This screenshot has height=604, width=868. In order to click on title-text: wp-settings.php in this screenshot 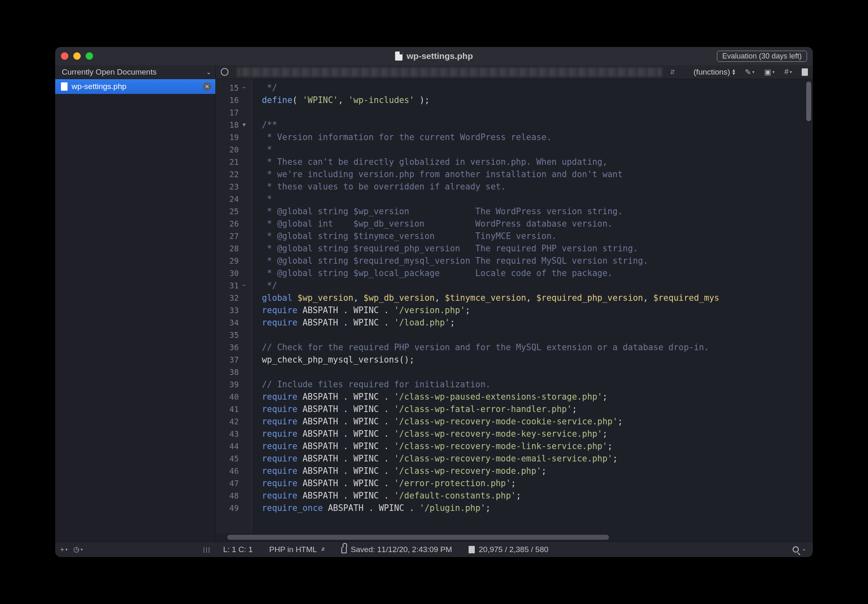, I will do `click(440, 56)`.